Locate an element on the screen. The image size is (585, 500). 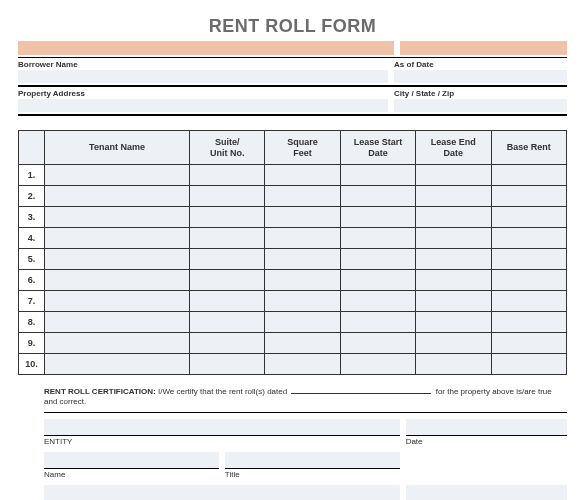
row-number: 5. is located at coordinates (32, 260).